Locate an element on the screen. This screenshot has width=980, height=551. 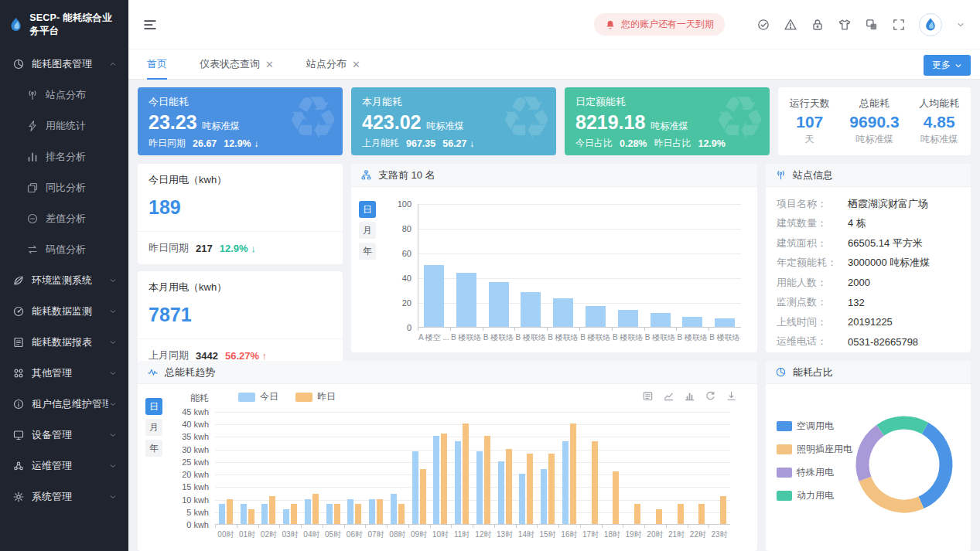
trend-panel-title: 总能耗趋势 is located at coordinates (190, 372).